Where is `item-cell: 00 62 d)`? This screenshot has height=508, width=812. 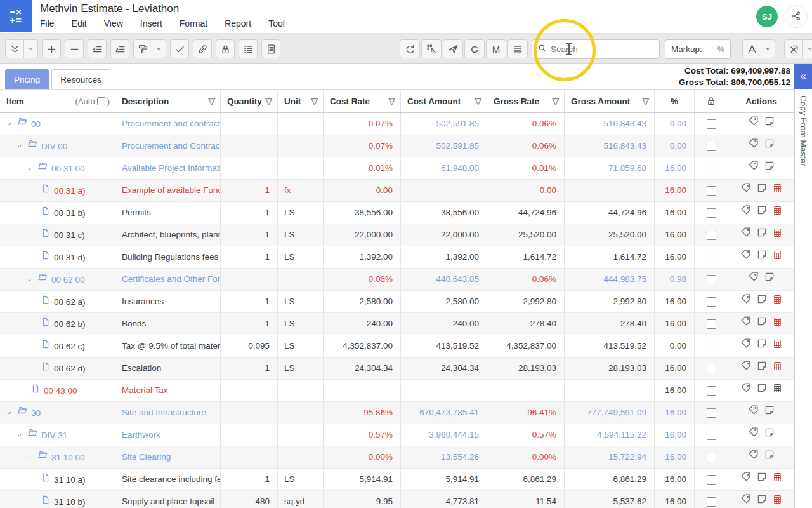
item-cell: 00 62 d) is located at coordinates (58, 368).